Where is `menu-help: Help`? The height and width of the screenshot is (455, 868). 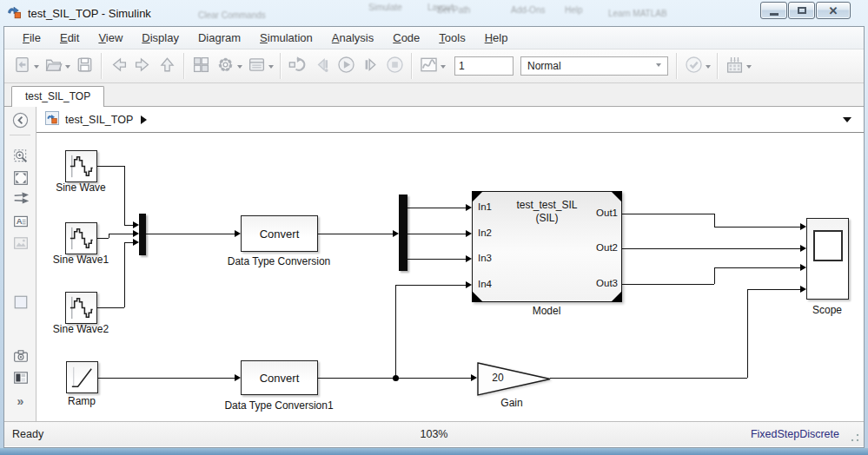 menu-help: Help is located at coordinates (497, 38).